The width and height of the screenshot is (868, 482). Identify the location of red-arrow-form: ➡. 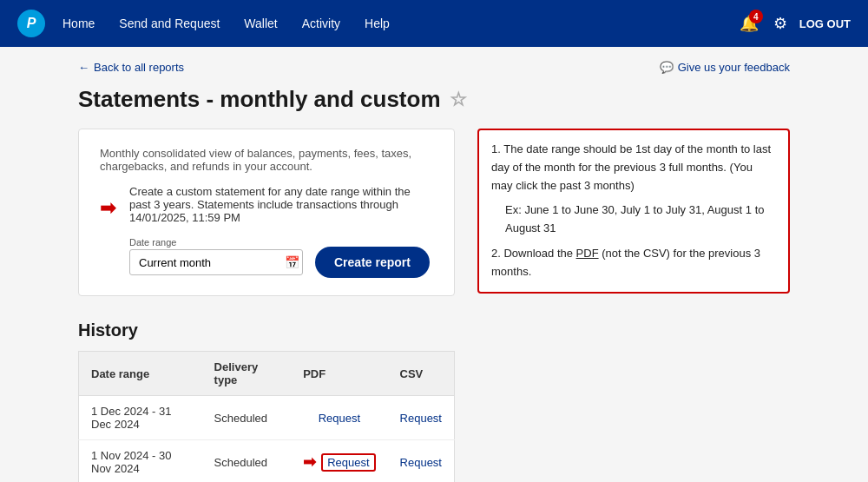
(108, 208).